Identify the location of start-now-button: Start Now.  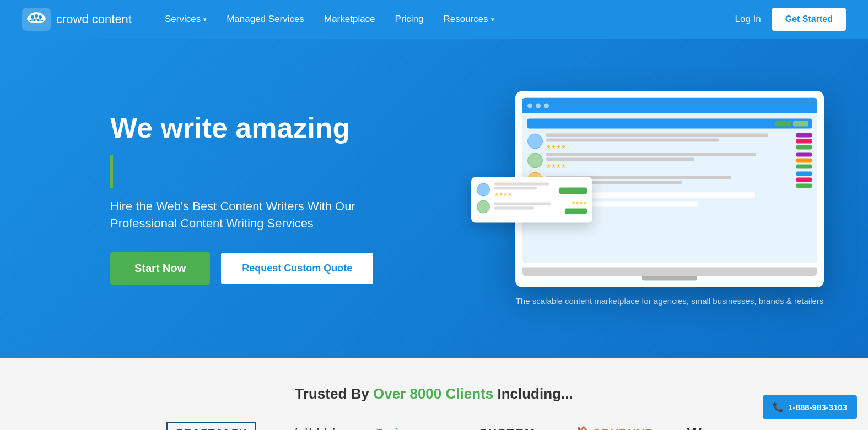
(160, 269).